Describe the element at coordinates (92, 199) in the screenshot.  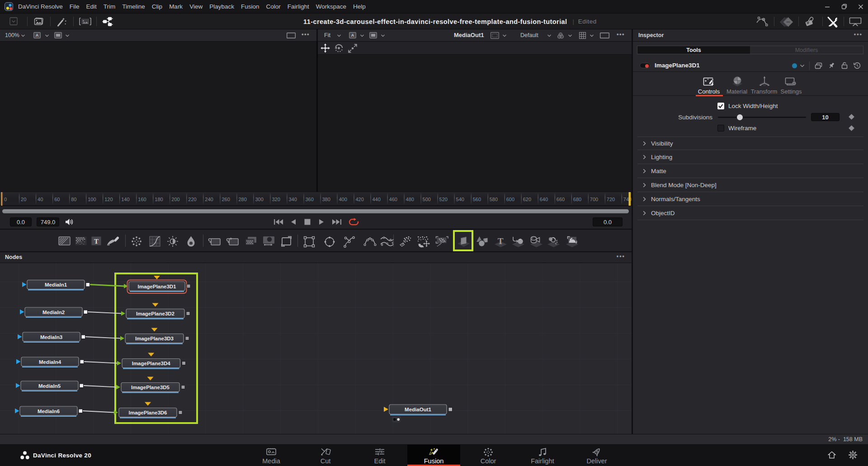
I see `svg-text: 100` at that location.